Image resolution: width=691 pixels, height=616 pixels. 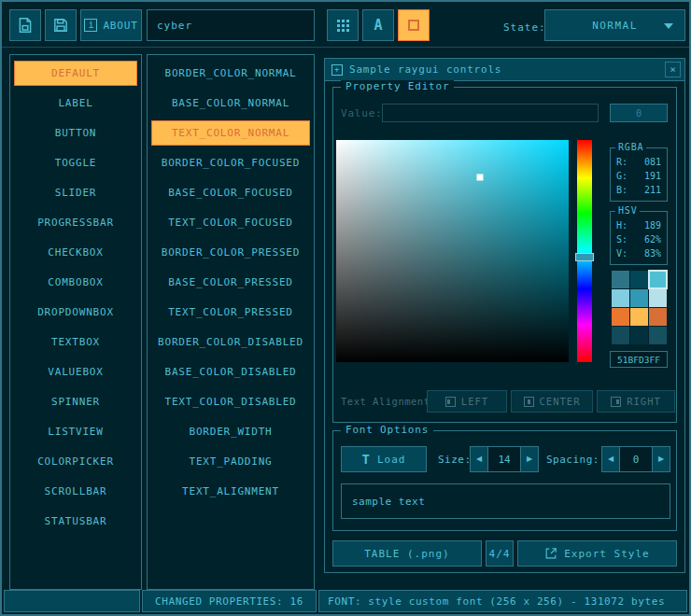 I want to click on property-list-item: TEXT_COLOR_DISABLED, so click(x=231, y=401).